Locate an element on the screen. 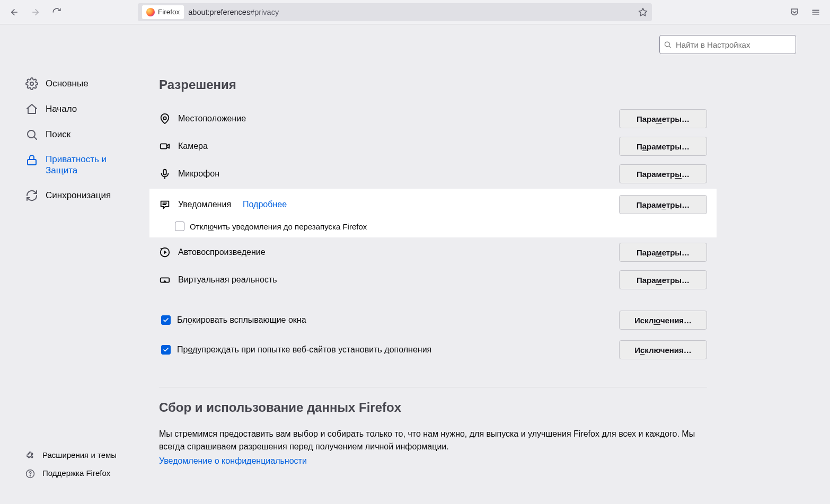 The width and height of the screenshot is (830, 504). permission-label: Местоположение is located at coordinates (212, 119).